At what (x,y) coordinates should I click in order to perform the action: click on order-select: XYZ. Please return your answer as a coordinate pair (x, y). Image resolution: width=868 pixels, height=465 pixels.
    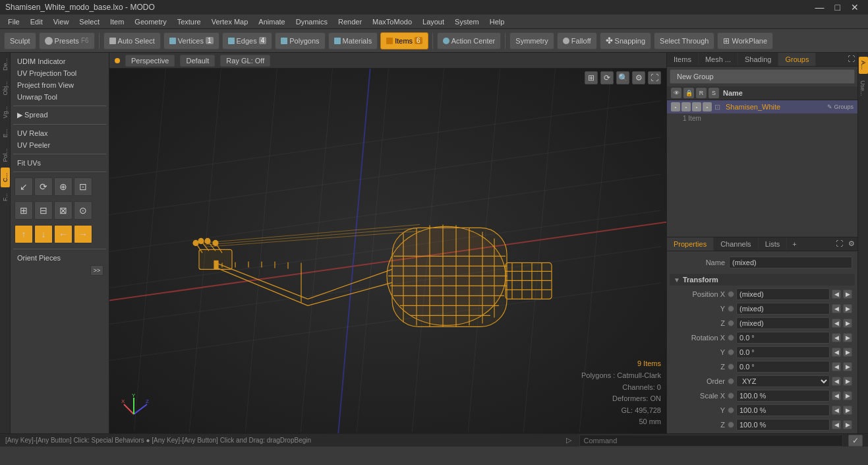
    Looking at the image, I should click on (783, 381).